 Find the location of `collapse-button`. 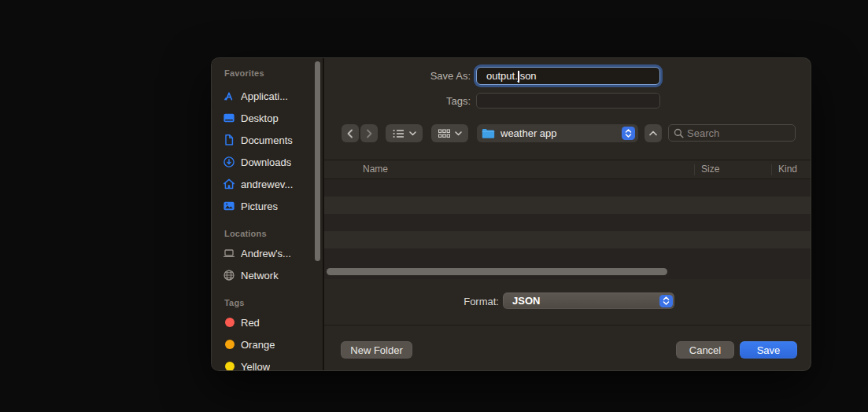

collapse-button is located at coordinates (653, 134).